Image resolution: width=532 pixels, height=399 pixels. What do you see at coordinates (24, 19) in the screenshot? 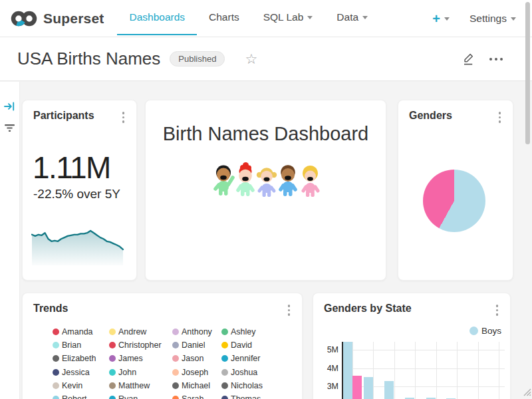
I see `superset-infinity-icon` at bounding box center [24, 19].